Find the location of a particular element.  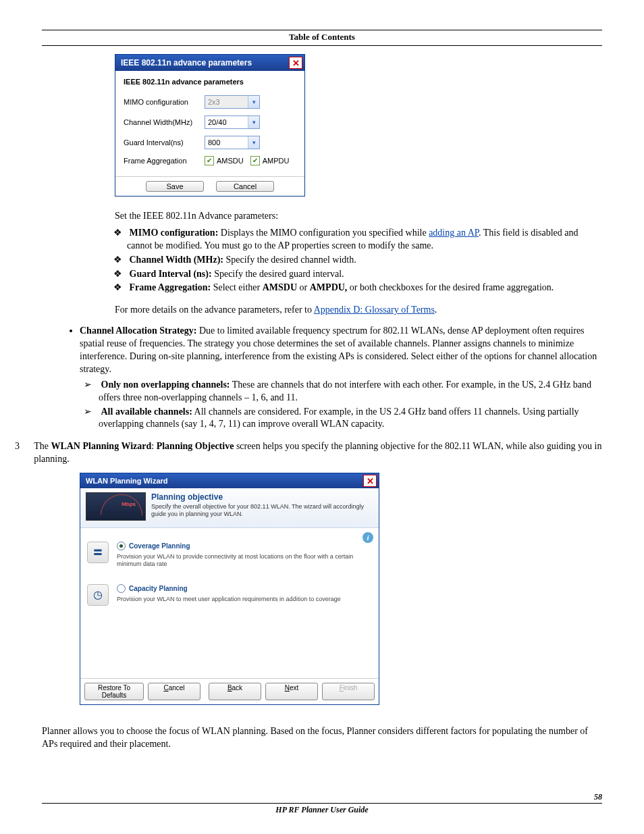

coverage-icon: 〓 is located at coordinates (98, 552).